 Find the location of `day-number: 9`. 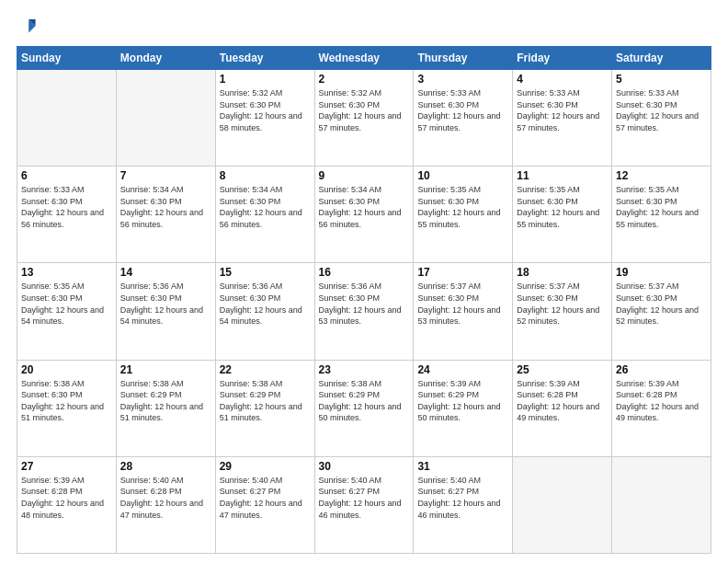

day-number: 9 is located at coordinates (364, 176).